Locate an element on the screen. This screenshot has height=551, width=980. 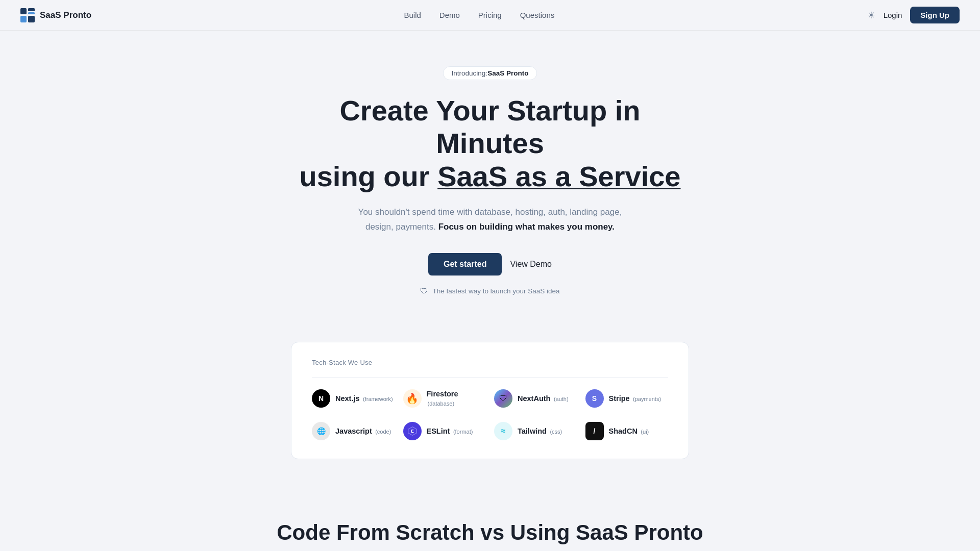
fastest-badge: 🛡 The fastest way to launch your SaaS id… is located at coordinates (490, 291).